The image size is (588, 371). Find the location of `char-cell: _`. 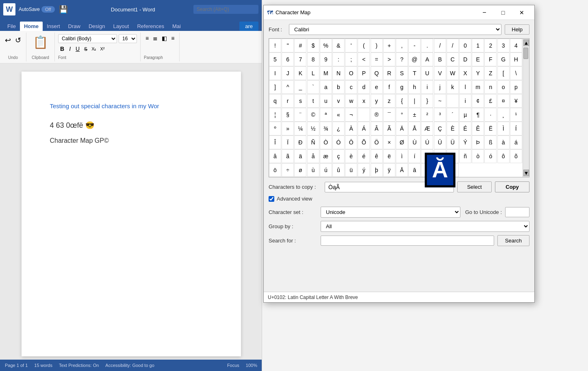

char-cell: _ is located at coordinates (300, 87).